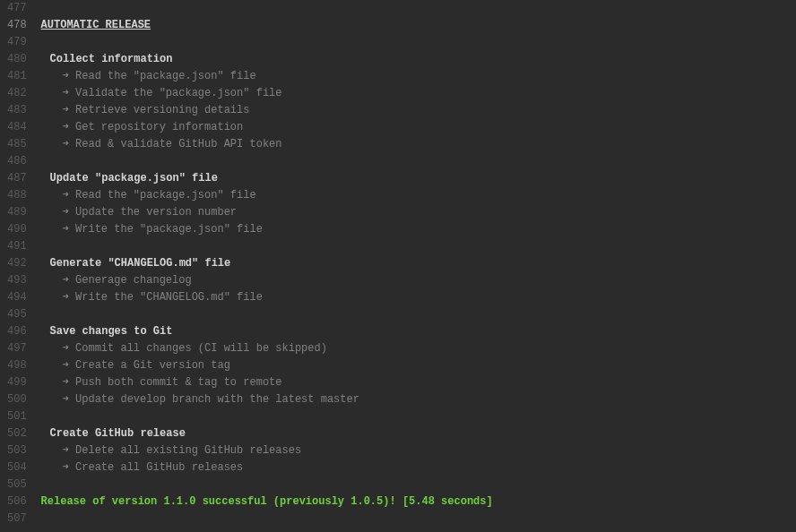  What do you see at coordinates (419, 213) in the screenshot?
I see `step-line: ➜ Update the version number` at bounding box center [419, 213].